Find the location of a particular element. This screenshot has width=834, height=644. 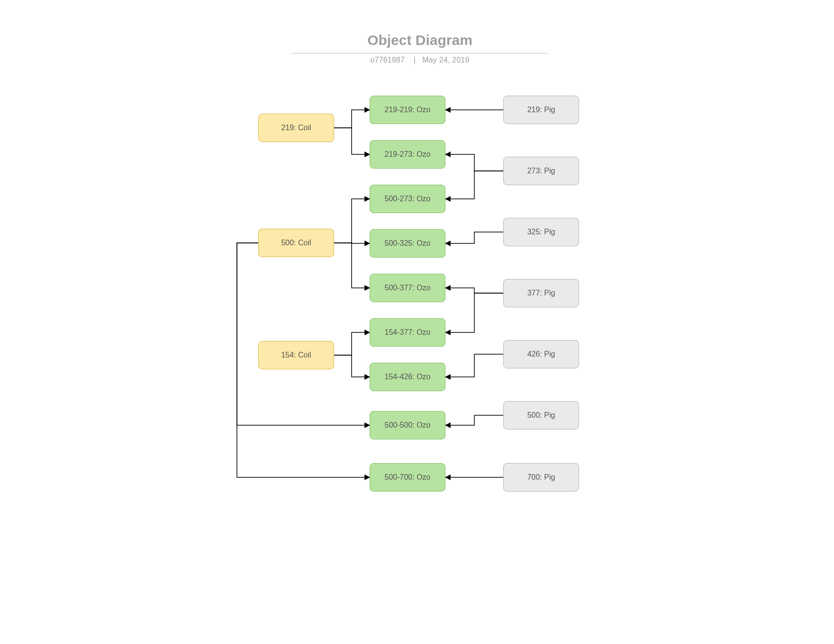

coil-node-219: 219: Coil is located at coordinates (296, 128).